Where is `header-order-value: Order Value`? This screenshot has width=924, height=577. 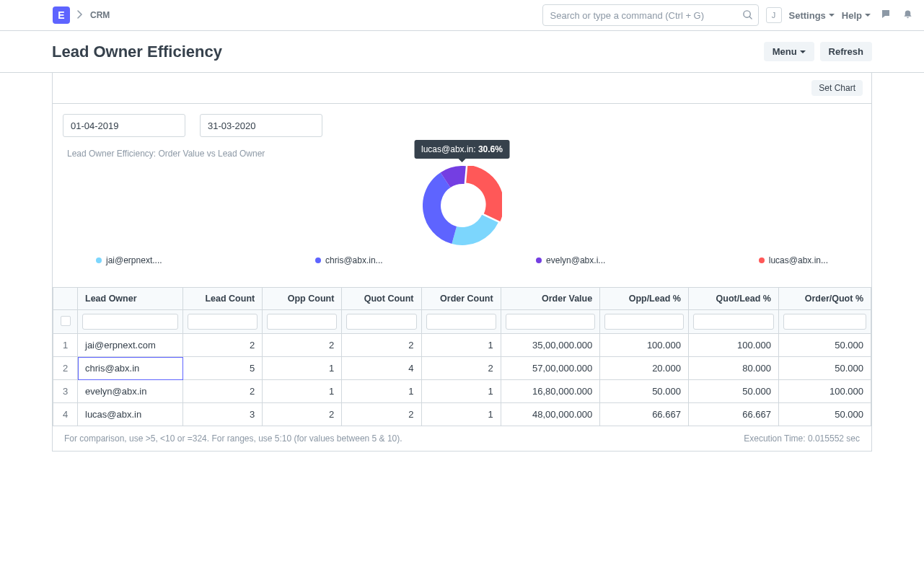 header-order-value: Order Value is located at coordinates (550, 299).